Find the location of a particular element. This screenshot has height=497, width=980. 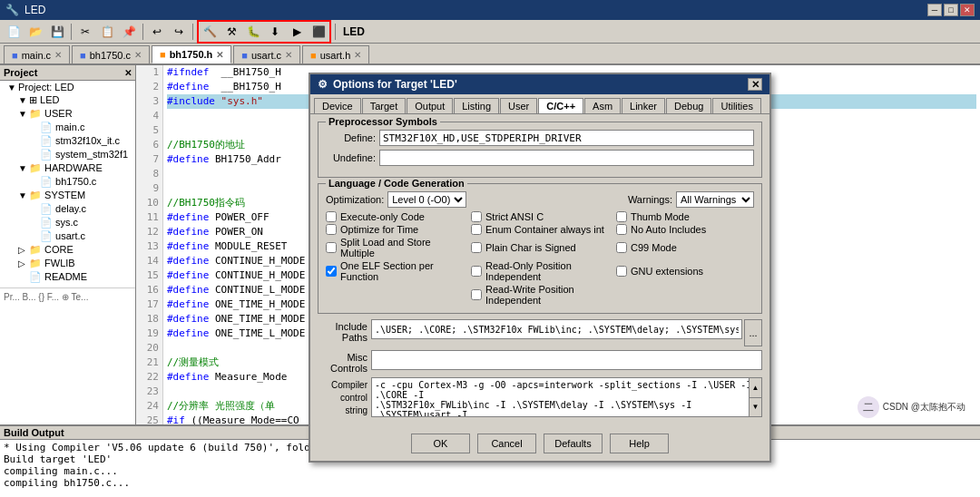

dialog-close-button: ✕ is located at coordinates (755, 84).